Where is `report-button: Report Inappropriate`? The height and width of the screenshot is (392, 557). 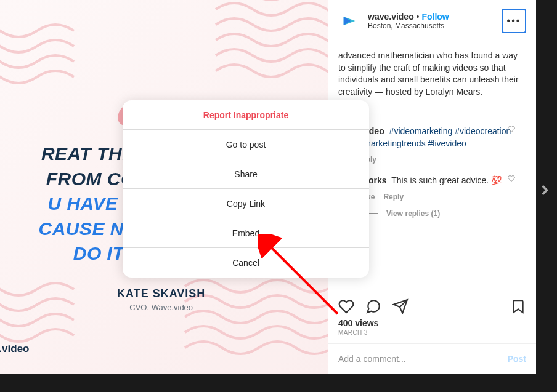 report-button: Report Inappropriate is located at coordinates (246, 115).